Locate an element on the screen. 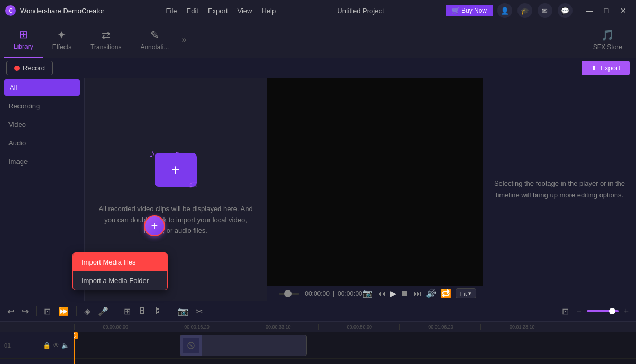  stop-icon: ⏹ is located at coordinates (405, 294).